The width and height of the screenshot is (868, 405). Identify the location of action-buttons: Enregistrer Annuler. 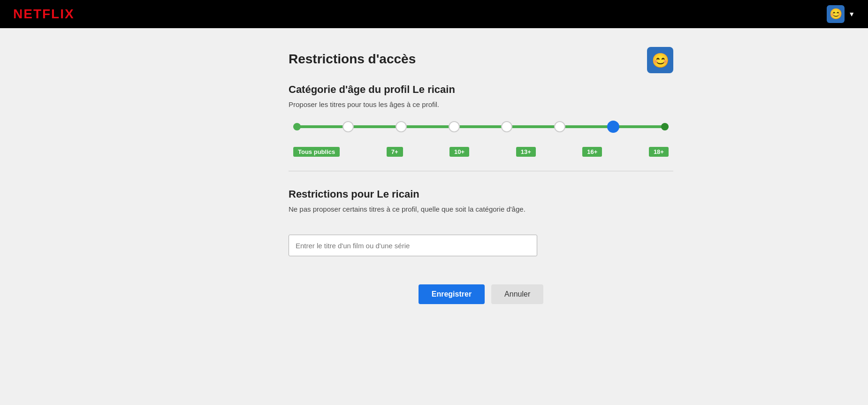
(481, 294).